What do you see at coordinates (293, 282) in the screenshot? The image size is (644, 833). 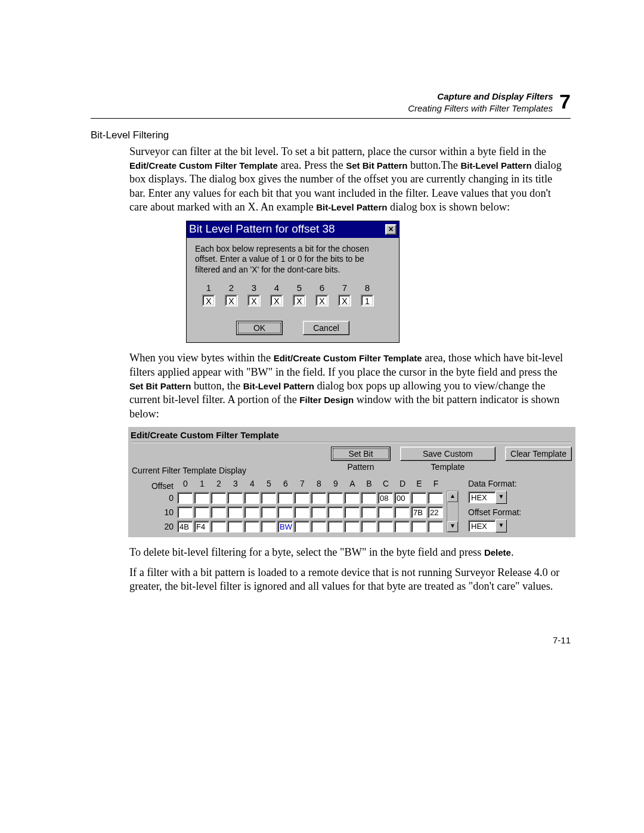 I see `bit-level-pattern-dialog: Bit Level Pattern for offset 38 × Each b…` at bounding box center [293, 282].